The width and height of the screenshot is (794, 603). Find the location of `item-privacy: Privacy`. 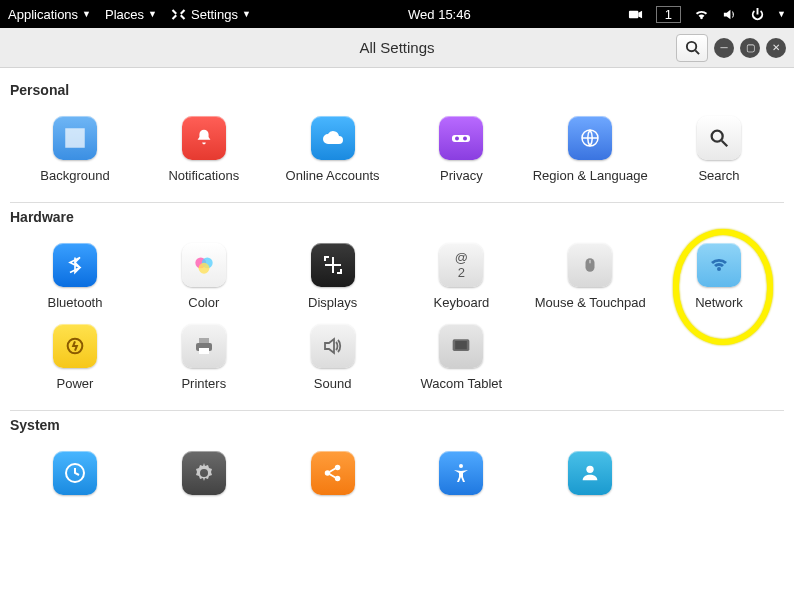

item-privacy: Privacy is located at coordinates (461, 150).